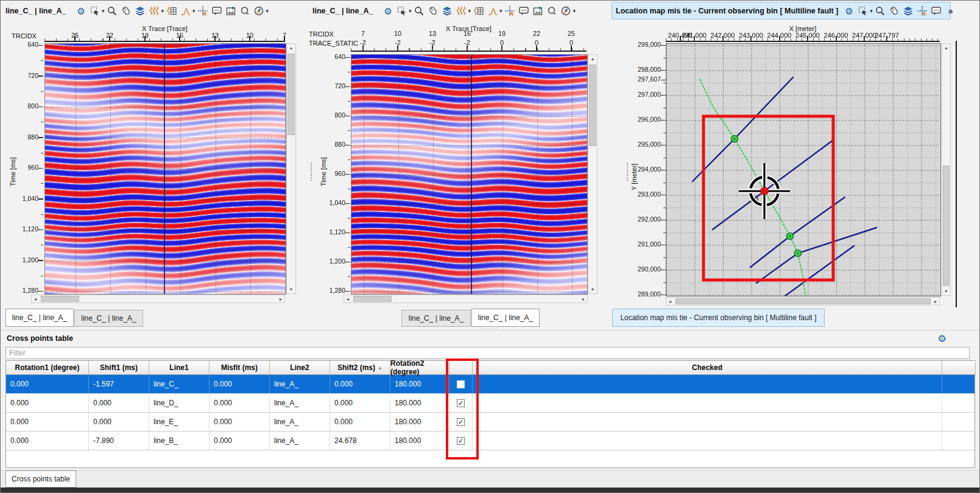  Describe the element at coordinates (327, 115) in the screenshot. I see `y-tick-label: 800` at that location.